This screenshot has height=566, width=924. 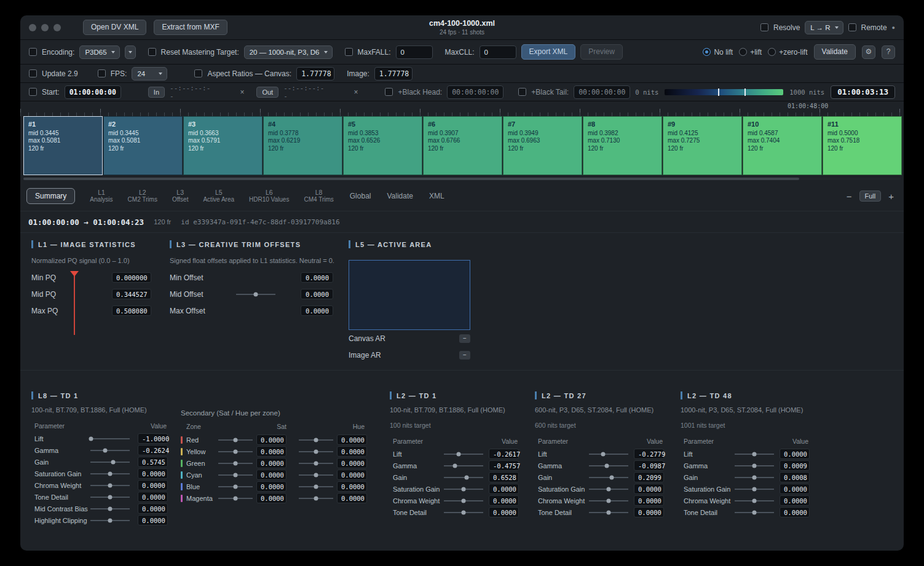 I want to click on zoom-out-button: −, so click(x=850, y=197).